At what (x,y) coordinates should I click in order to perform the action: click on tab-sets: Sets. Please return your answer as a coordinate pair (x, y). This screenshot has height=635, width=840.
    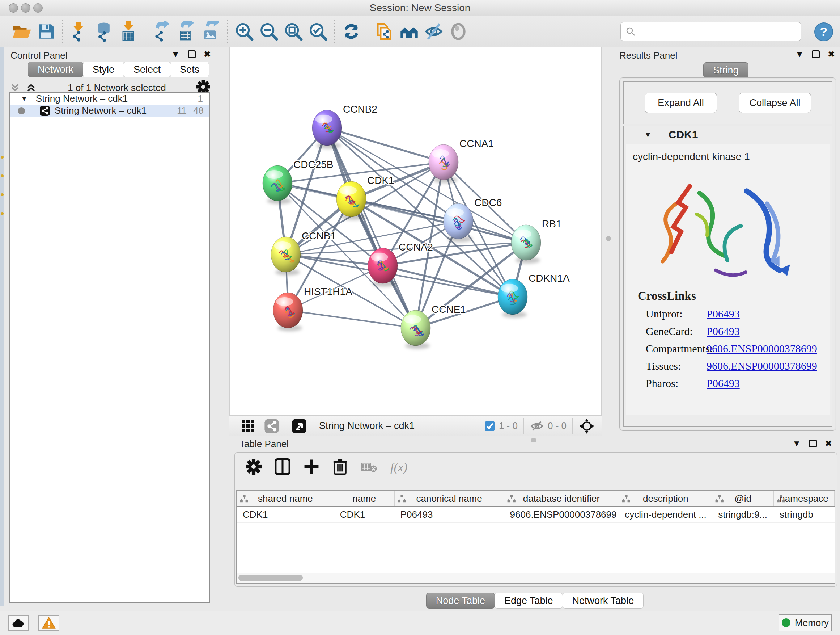
    Looking at the image, I should click on (190, 70).